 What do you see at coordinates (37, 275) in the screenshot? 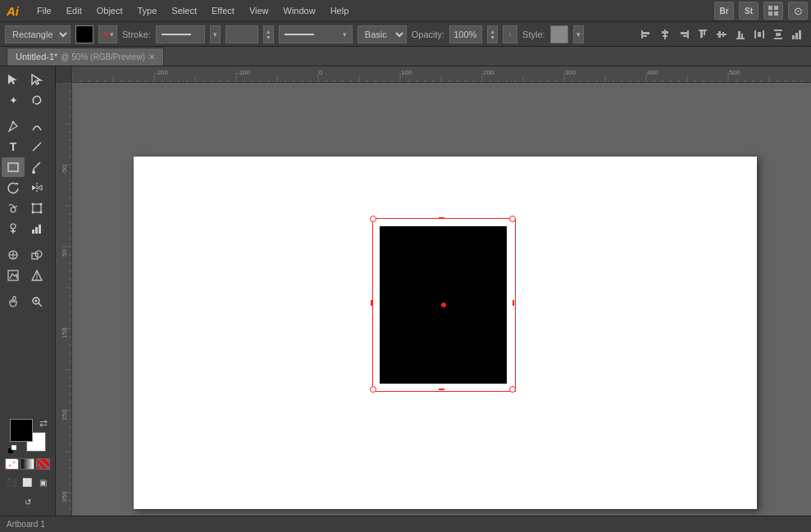
I see `perspective-grid-btn` at bounding box center [37, 275].